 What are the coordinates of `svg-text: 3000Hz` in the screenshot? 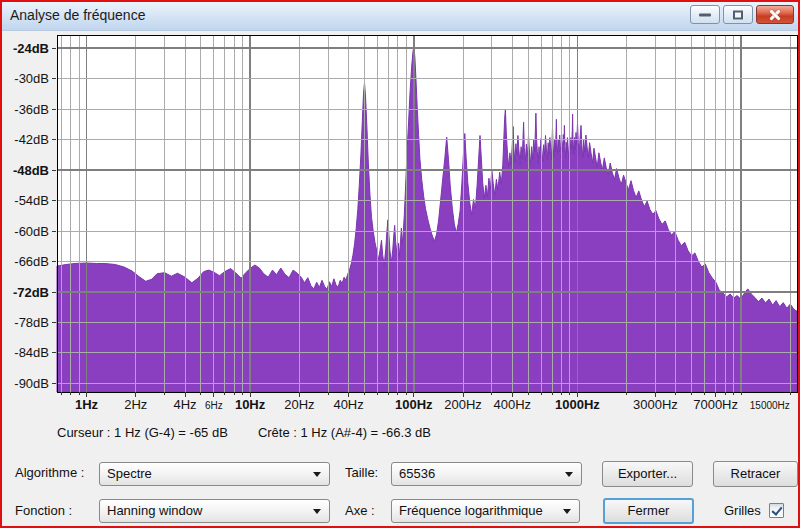 It's located at (656, 404).